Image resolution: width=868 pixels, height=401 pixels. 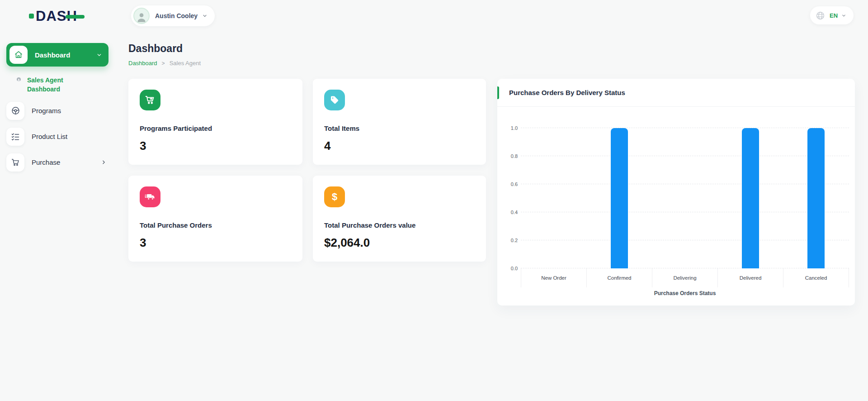 What do you see at coordinates (75, 17) in the screenshot?
I see `logo-dash-icon` at bounding box center [75, 17].